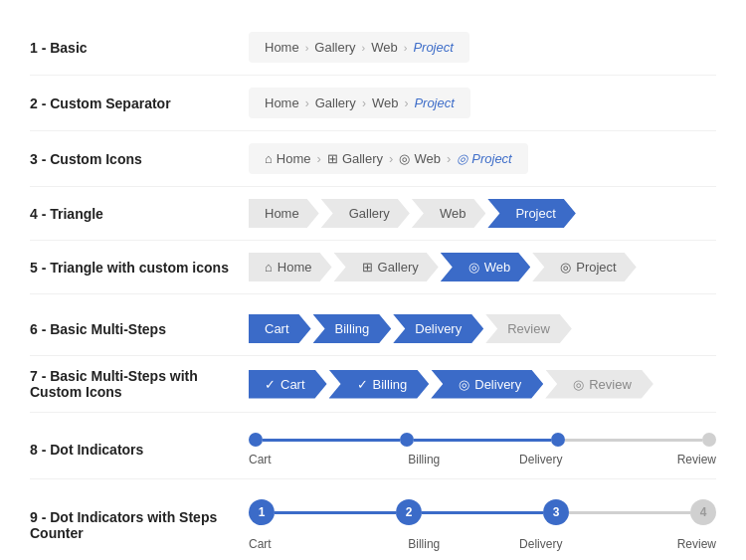  Describe the element at coordinates (483, 159) in the screenshot. I see `bc-active-item: ◎ Project` at that location.